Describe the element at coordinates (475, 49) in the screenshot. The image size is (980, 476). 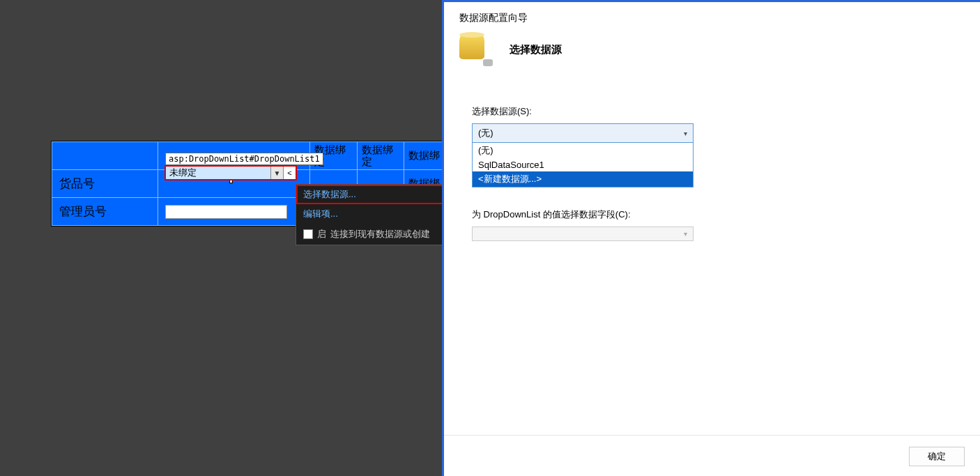
I see `database-icon` at that location.